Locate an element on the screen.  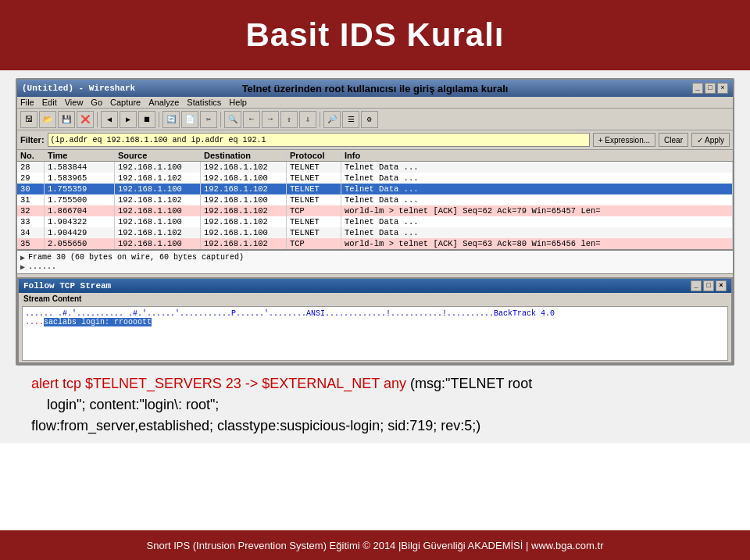
toolbar-btn-1: 🖫 is located at coordinates (29, 119).